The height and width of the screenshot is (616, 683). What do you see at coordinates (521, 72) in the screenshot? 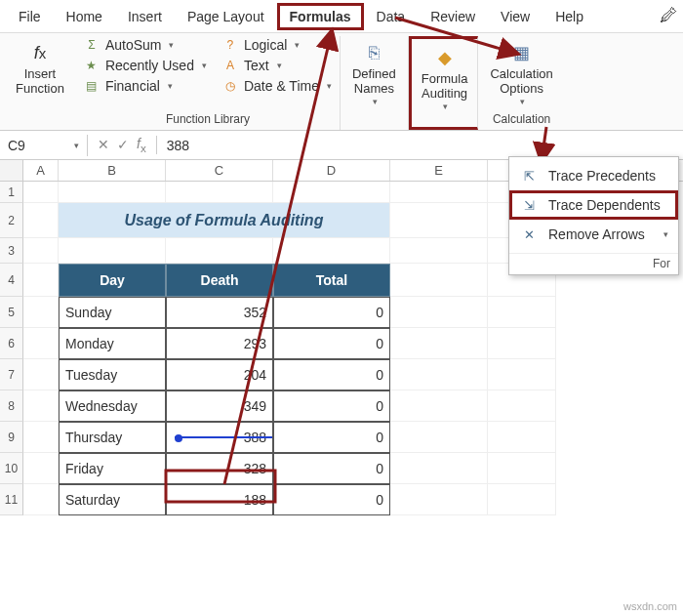
I see `calc-options-button: ▦ CalculationOptions ▾` at bounding box center [521, 72].